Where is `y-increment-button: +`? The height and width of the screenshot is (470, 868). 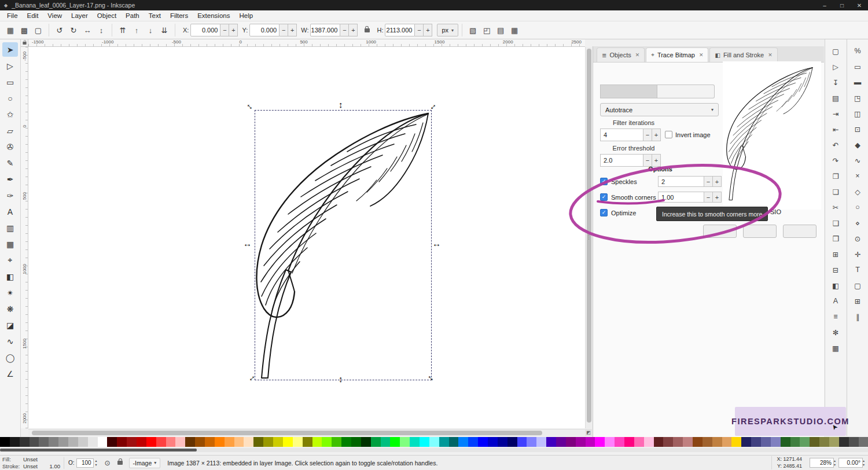
y-increment-button: + is located at coordinates (293, 30).